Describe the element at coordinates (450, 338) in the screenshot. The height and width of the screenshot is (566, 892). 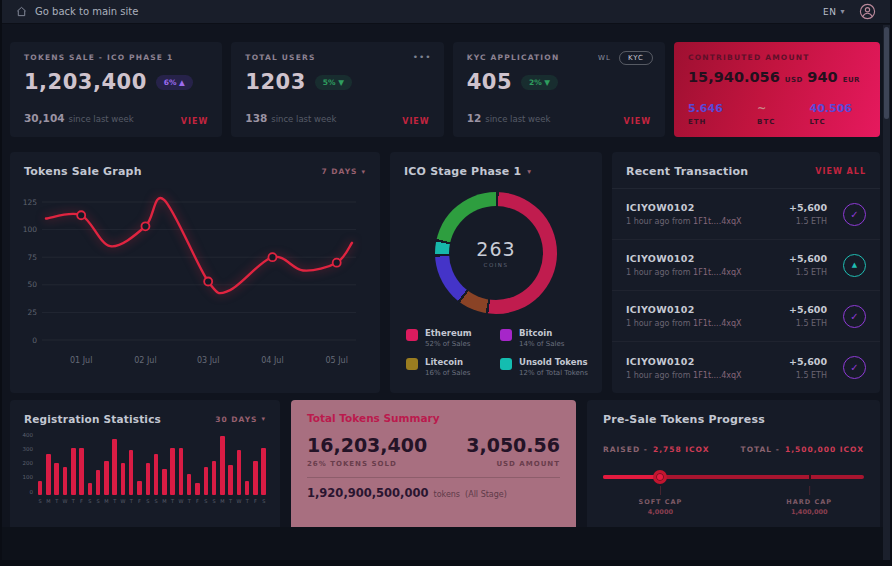
I see `legend-item: Ethereum 52% of Sales` at that location.